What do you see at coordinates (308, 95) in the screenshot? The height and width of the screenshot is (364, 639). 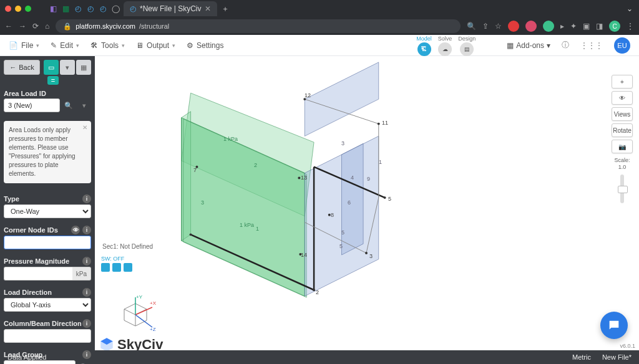 I see `node-label: 12` at bounding box center [308, 95].